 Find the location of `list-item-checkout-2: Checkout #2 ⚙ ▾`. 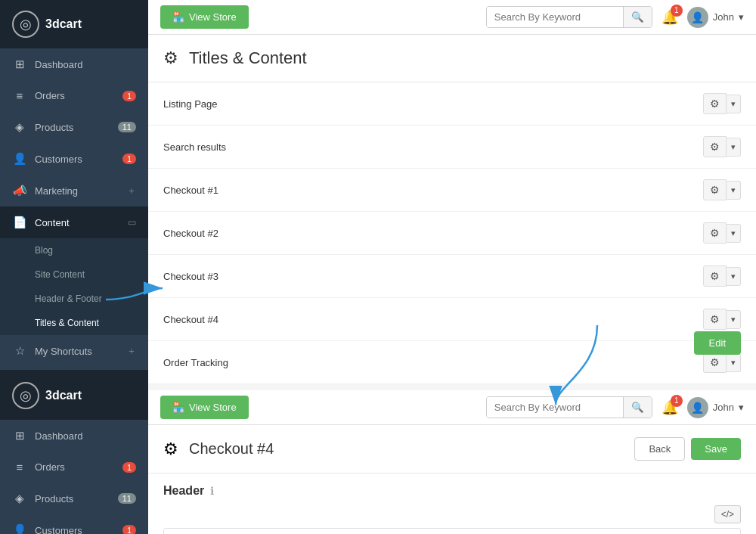

list-item-checkout-2: Checkout #2 ⚙ ▾ is located at coordinates (452, 233).